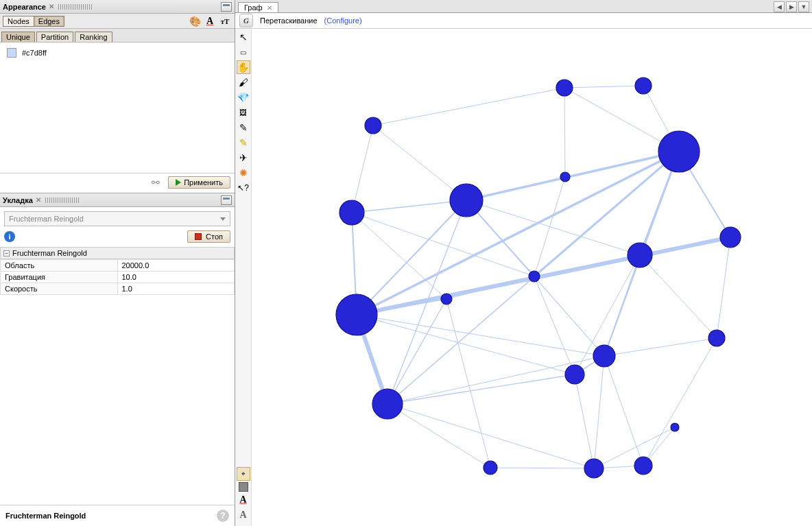  What do you see at coordinates (791, 7) in the screenshot?
I see `nav-next-icon: ▶` at bounding box center [791, 7].